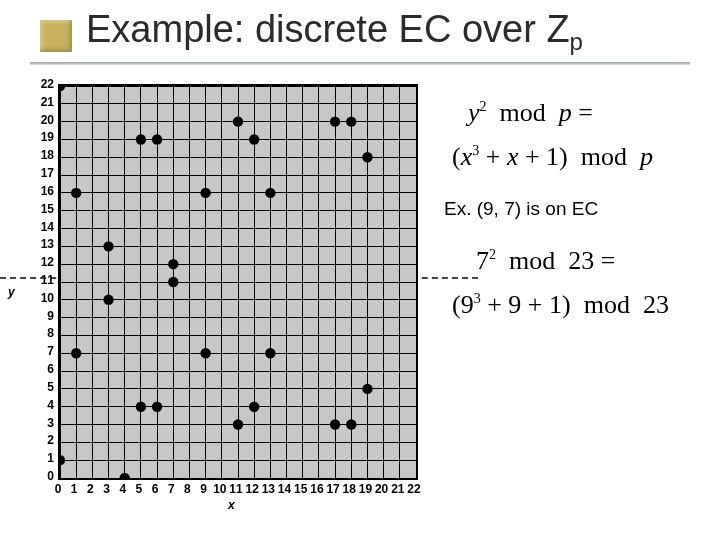  What do you see at coordinates (38, 458) in the screenshot?
I see `y-tick: 1` at bounding box center [38, 458].